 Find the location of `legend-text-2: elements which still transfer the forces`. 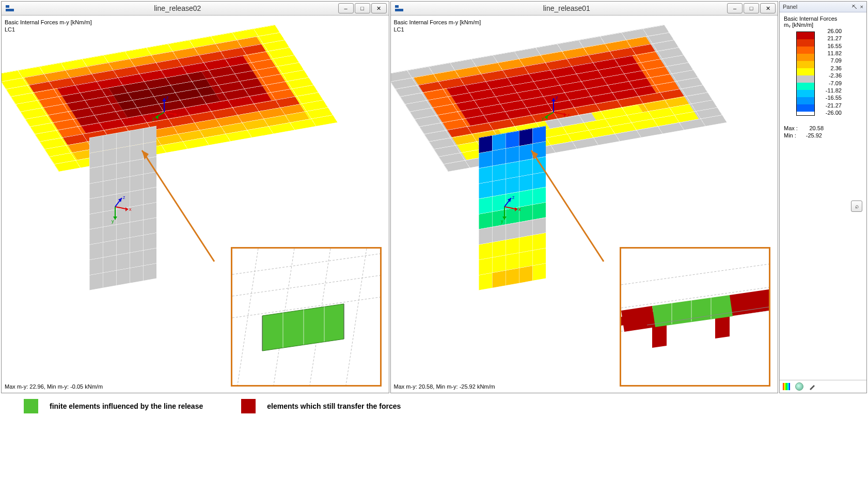

legend-text-2: elements which still transfer the forces is located at coordinates (334, 406).